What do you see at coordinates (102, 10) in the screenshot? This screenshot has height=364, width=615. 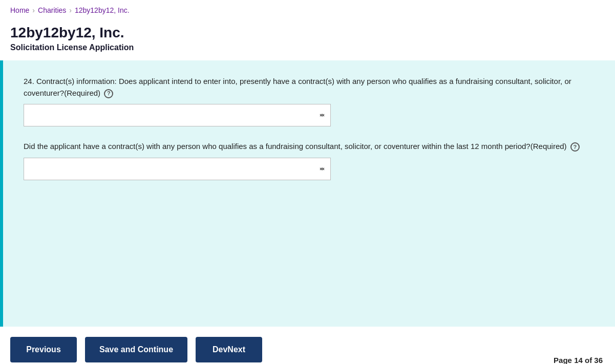 I see `breadcrumb-current: 12by12by12, Inc.` at bounding box center [102, 10].